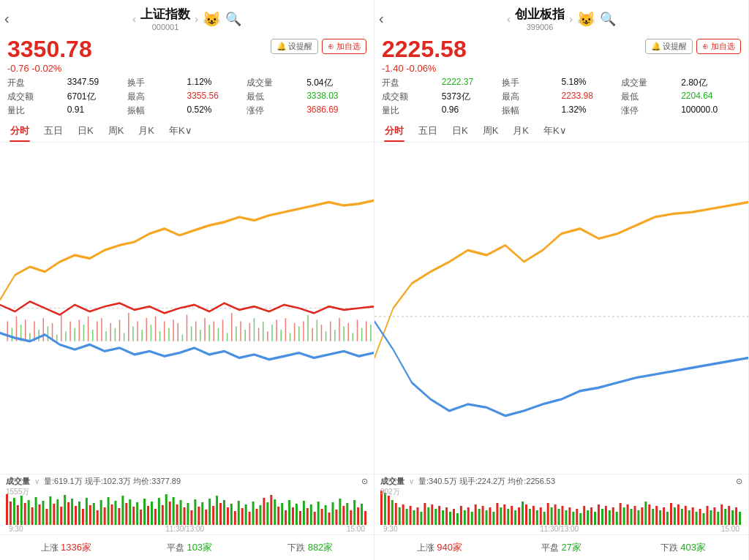 Image resolution: width=749 pixels, height=560 pixels. Describe the element at coordinates (146, 131) in the screenshot. I see `left-tab-yuek: 月K` at that location.